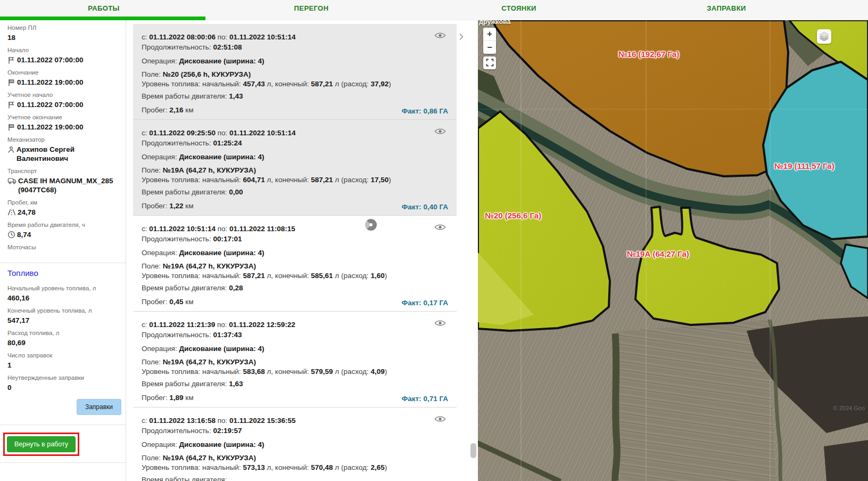 The height and width of the screenshot is (481, 868). Describe the element at coordinates (64, 202) in the screenshot. I see `sidebar-field-label: Пробег, км` at that location.